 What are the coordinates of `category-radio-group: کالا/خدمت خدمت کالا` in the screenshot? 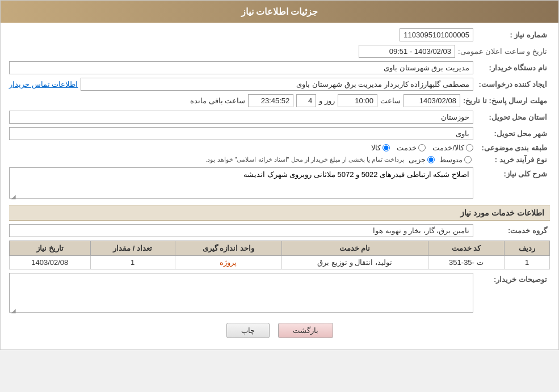 It's located at (422, 147).